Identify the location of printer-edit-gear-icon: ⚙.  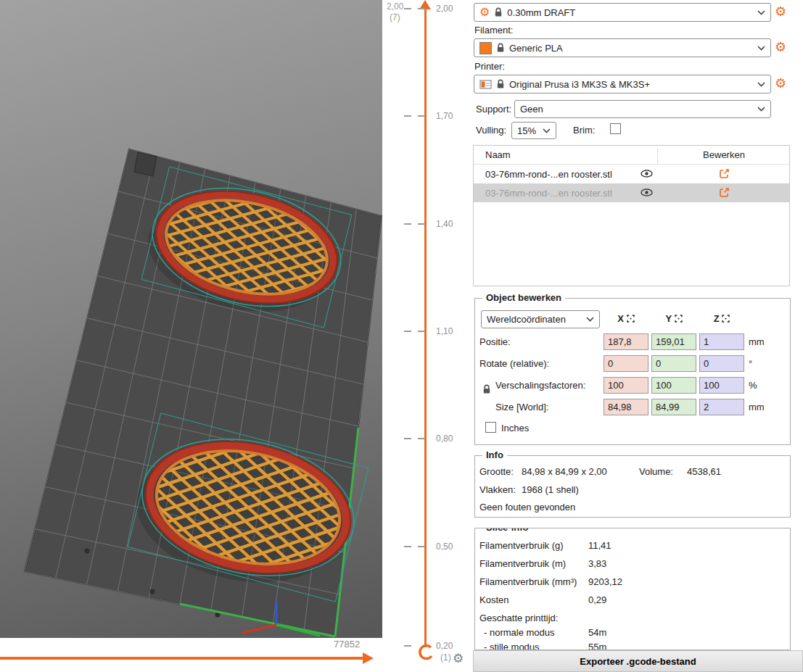
(781, 83).